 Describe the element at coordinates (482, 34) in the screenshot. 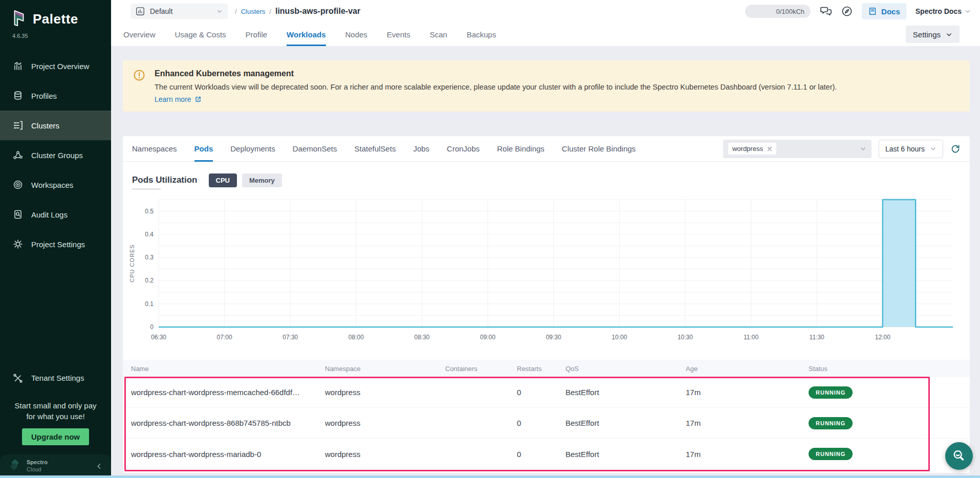

I see `tab-backups: Backups` at that location.